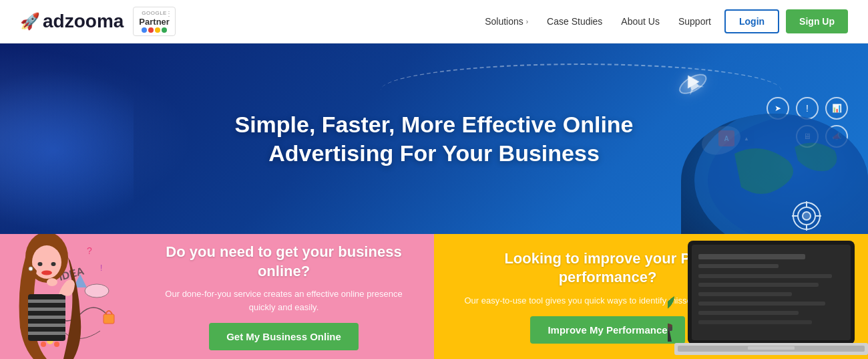 The width and height of the screenshot is (868, 359). Describe the element at coordinates (768, 297) in the screenshot. I see `panel-right-image` at that location.